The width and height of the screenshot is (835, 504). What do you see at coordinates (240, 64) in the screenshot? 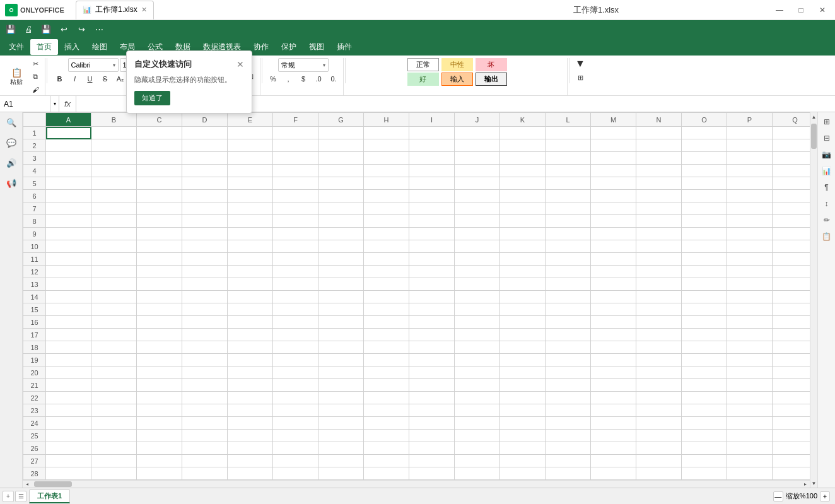
I see `popup-close-button: ✕` at bounding box center [240, 64].